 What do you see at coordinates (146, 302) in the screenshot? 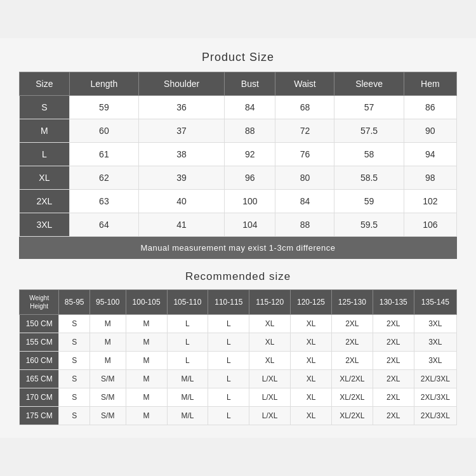
I see `weight-header: 100-105` at bounding box center [146, 302].